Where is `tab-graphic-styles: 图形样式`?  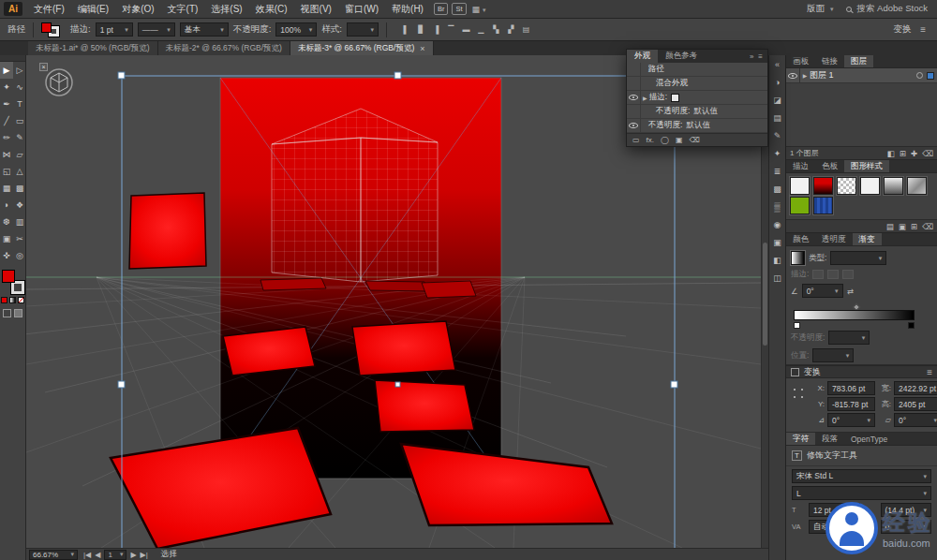
tab-graphic-styles: 图形样式 is located at coordinates (867, 167).